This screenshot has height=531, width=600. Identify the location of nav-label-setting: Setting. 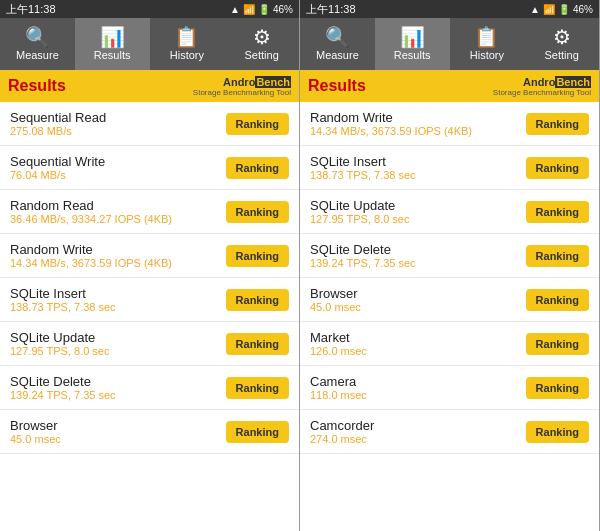
(562, 55).